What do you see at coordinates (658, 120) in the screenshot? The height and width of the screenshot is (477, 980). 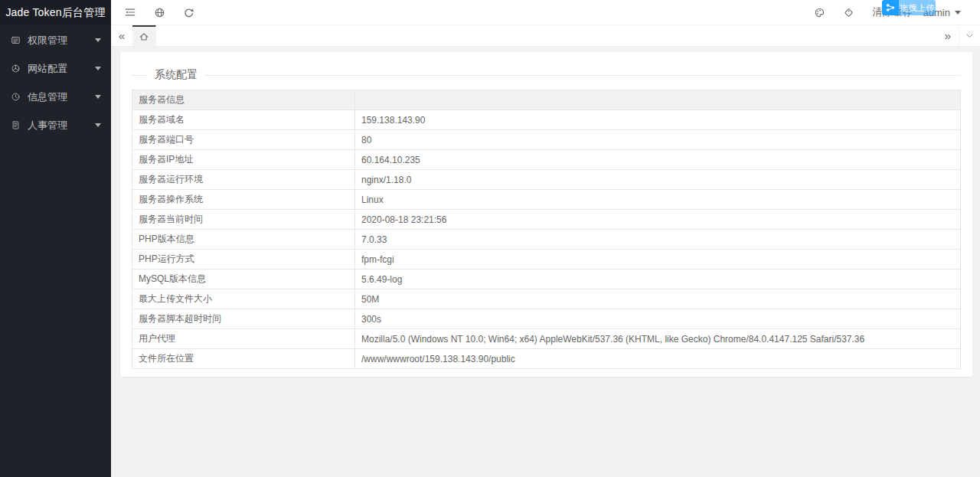 I see `config-value: 159.138.143.90` at bounding box center [658, 120].